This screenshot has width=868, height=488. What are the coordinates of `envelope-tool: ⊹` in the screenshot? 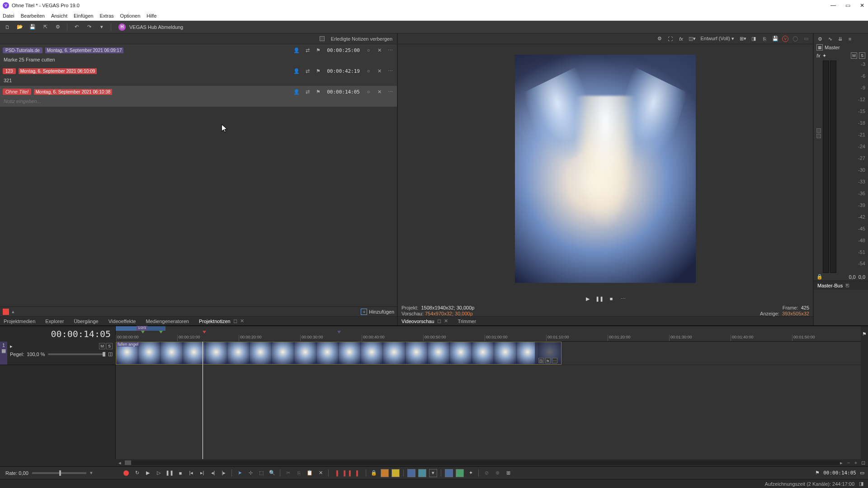 It's located at (250, 473).